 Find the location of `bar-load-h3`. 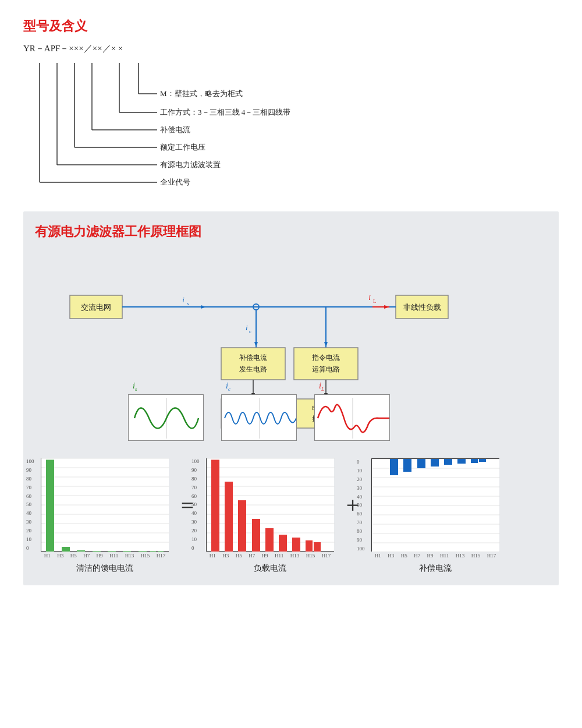

bar-load-h3 is located at coordinates (229, 517).